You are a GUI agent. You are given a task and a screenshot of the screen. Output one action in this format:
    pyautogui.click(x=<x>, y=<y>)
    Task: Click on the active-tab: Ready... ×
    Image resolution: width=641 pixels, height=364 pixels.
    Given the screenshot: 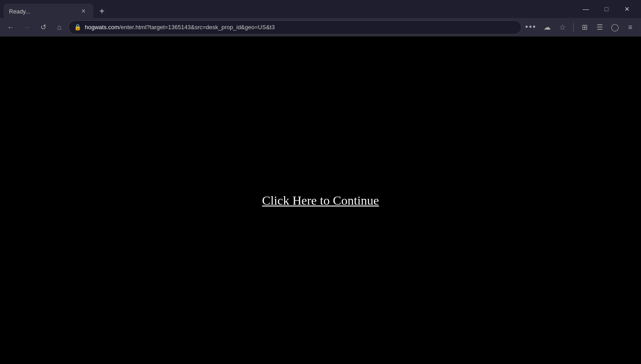 What is the action you would take?
    pyautogui.click(x=48, y=11)
    